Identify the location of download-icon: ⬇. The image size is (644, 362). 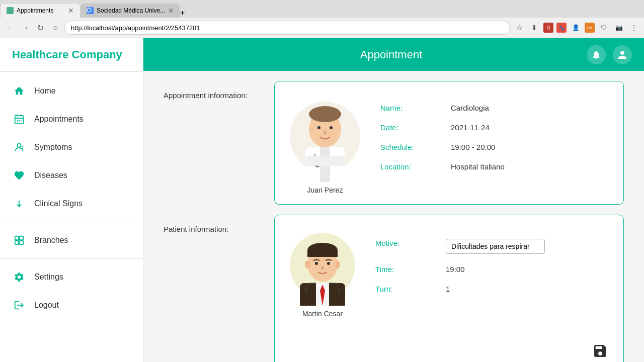
(534, 28).